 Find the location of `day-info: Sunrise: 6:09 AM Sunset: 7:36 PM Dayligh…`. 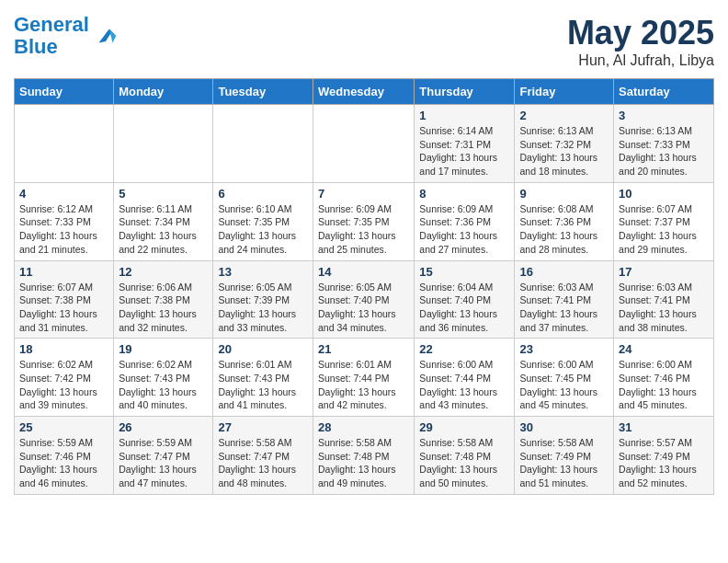

day-info: Sunrise: 6:09 AM Sunset: 7:36 PM Dayligh… is located at coordinates (464, 230).